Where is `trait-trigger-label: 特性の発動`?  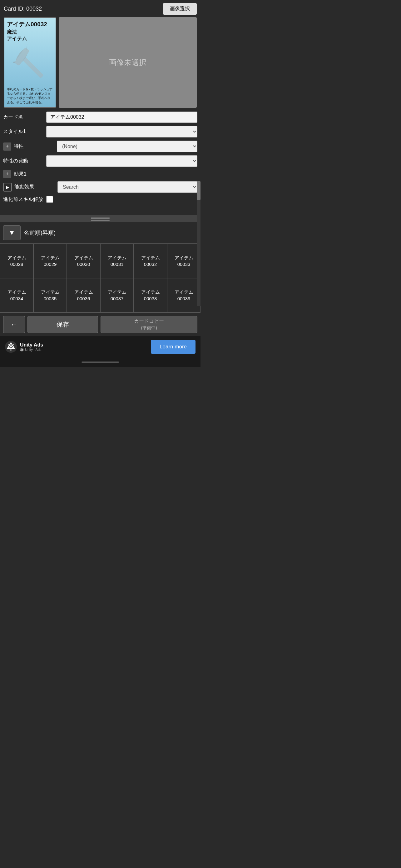 trait-trigger-label: 特性の発動 is located at coordinates (24, 161).